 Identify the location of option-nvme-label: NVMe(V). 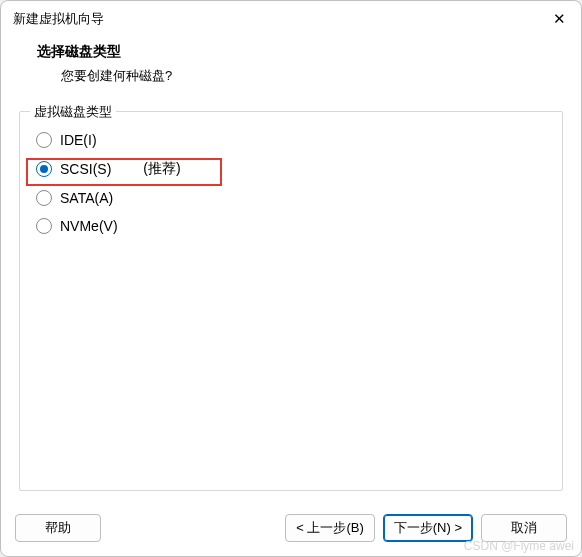
(89, 226).